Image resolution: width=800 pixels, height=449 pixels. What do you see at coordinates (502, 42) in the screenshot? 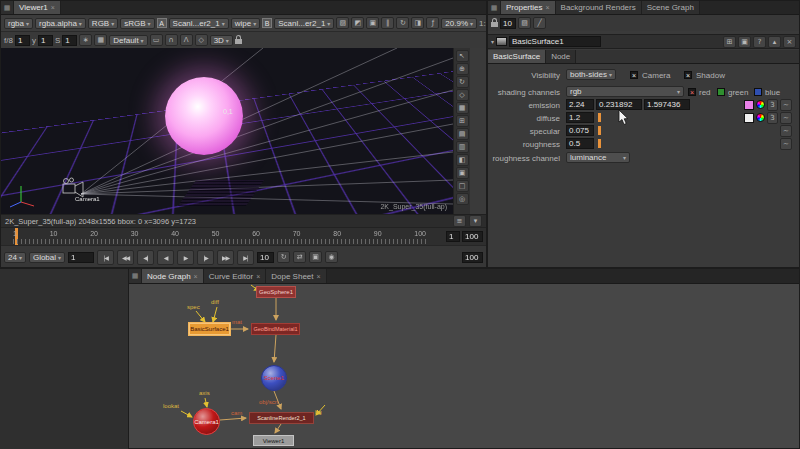
I see `node-color-chip` at bounding box center [502, 42].